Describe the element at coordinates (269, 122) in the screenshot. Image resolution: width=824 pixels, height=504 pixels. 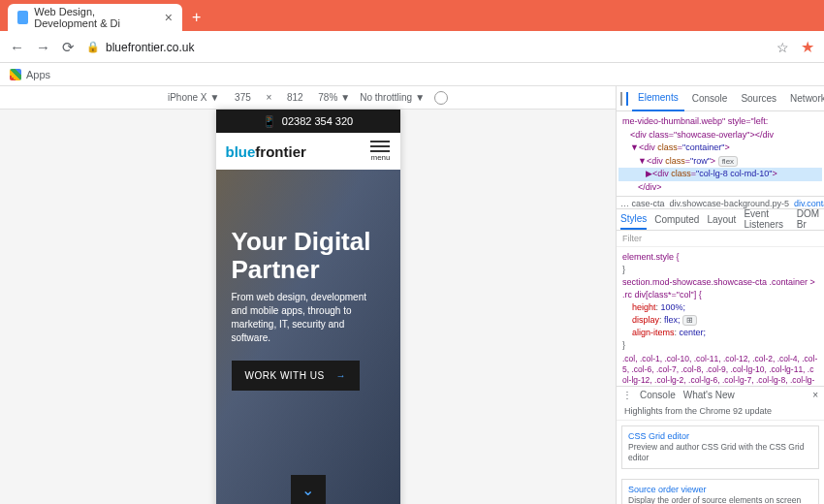
I see `phone-icon: 📱` at that location.